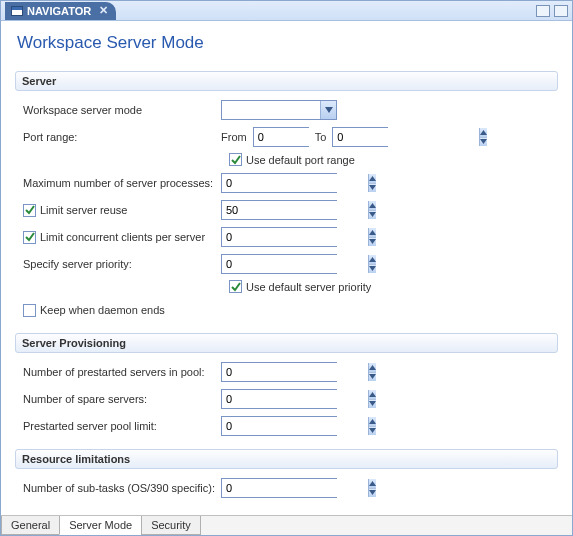  I want to click on port-to-field, so click(406, 137).